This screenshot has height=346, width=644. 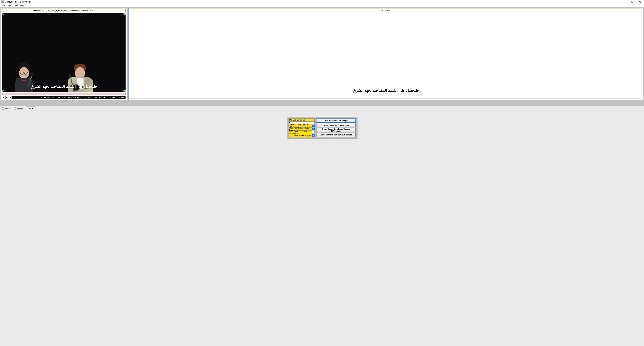 I want to click on play-button, so click(x=4, y=97).